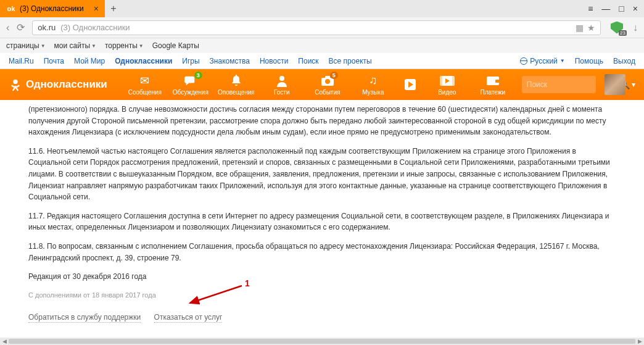 The width and height of the screenshot is (644, 345). I want to click on tab-title: (3) Одноклассники, so click(52, 9).